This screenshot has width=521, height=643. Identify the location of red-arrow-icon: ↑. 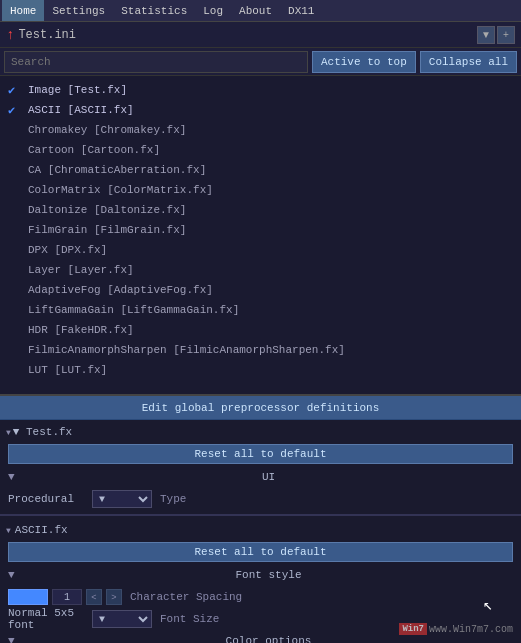
(10, 35).